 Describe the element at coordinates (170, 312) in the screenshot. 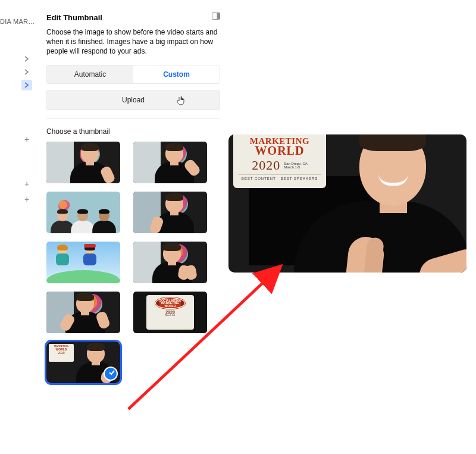

I see `thumbnail-option: SOCIAL MEDIAMARKETINGWORLD 2020 March 1-…` at that location.